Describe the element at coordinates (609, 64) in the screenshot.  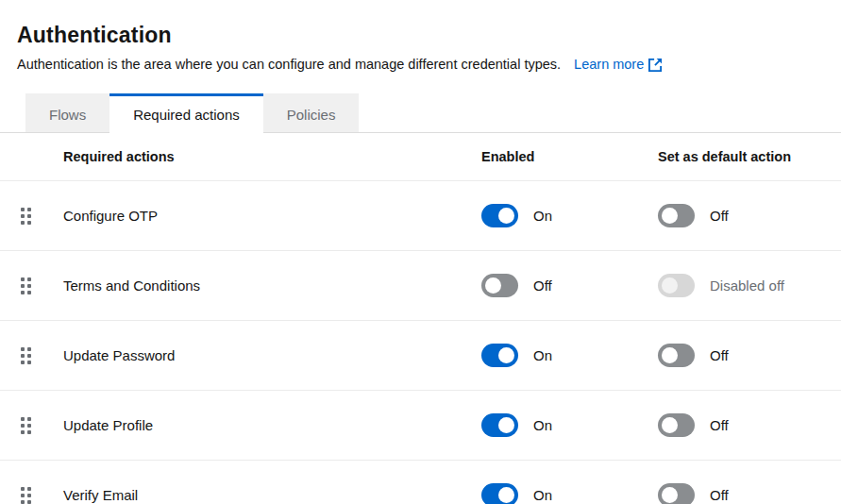
I see `learn-more-label: Learn more` at that location.